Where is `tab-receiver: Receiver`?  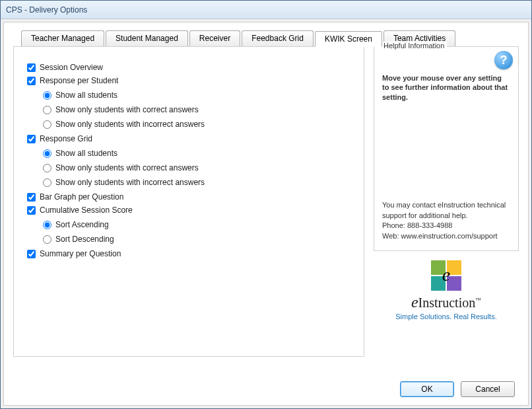
tab-receiver: Receiver is located at coordinates (215, 38).